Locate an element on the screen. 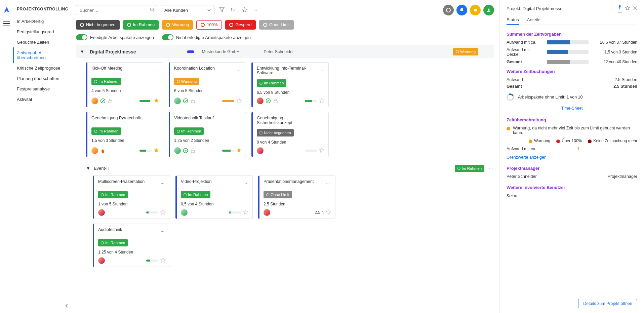  filter-icon is located at coordinates (222, 10).